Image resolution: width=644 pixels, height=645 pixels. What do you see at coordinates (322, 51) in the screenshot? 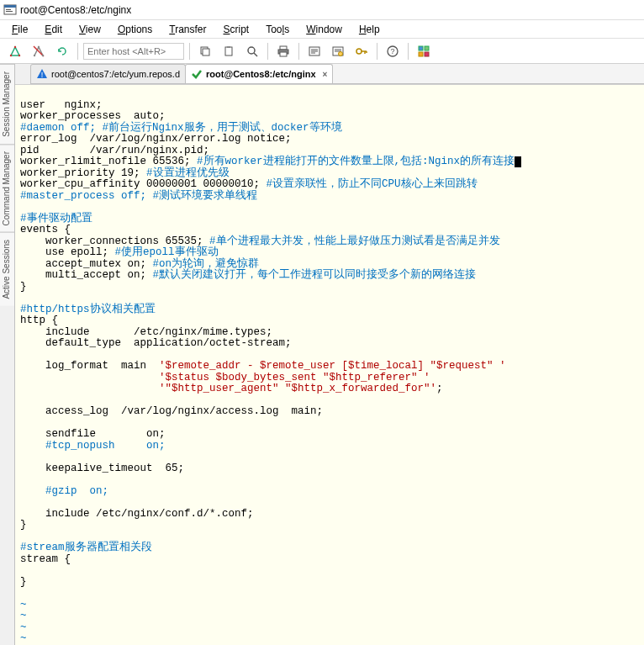
I see `toolbar: ?` at bounding box center [322, 51].